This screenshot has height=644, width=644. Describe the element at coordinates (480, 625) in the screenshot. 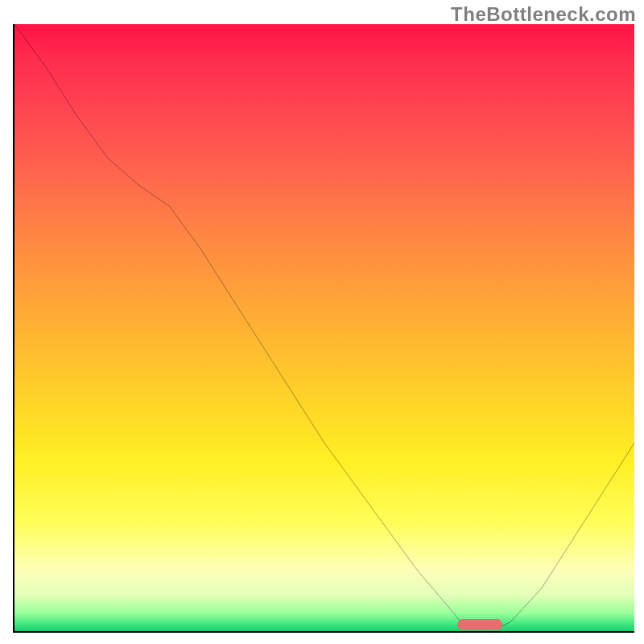

I see `optimal-marker` at that location.